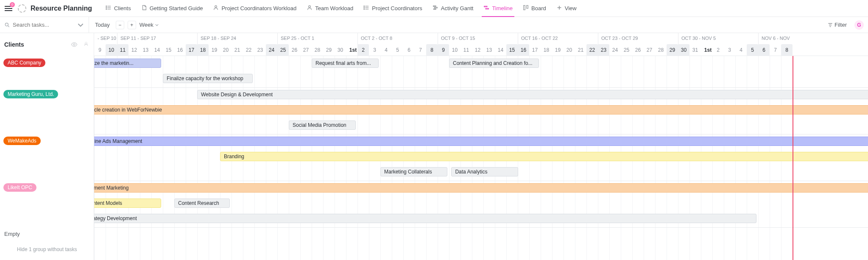 The width and height of the screenshot is (868, 260). Describe the element at coordinates (202, 203) in the screenshot. I see `task-bar: Content Research` at that location.